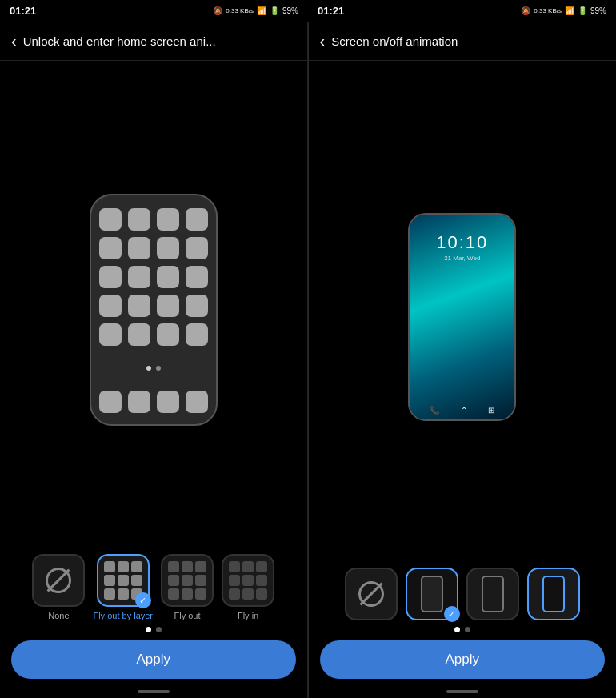  Describe the element at coordinates (187, 580) in the screenshot. I see `option-thumb-fly-out` at that location.